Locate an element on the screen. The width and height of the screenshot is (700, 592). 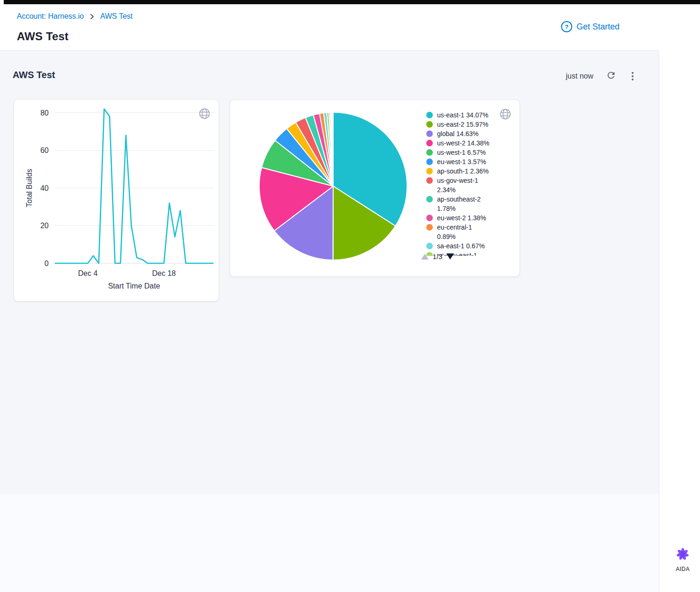
line-chart: 020406080Dec 4Dec 18Start Time DateTotal… is located at coordinates (116, 200).